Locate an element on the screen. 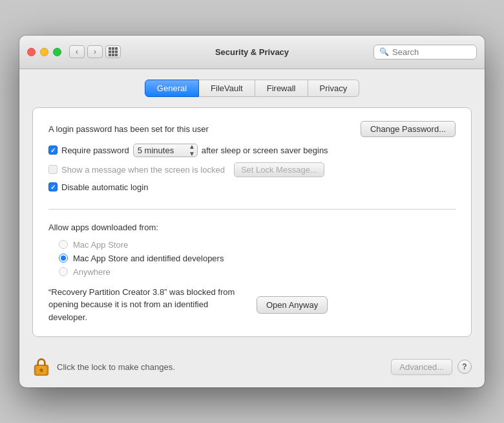 The width and height of the screenshot is (504, 423). password-duration-select: 5 minutes immediately 5 seconds 1 minute… is located at coordinates (165, 150).